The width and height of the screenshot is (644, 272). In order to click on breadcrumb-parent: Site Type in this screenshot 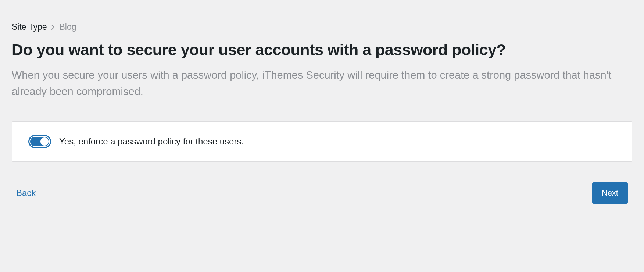, I will do `click(29, 27)`.